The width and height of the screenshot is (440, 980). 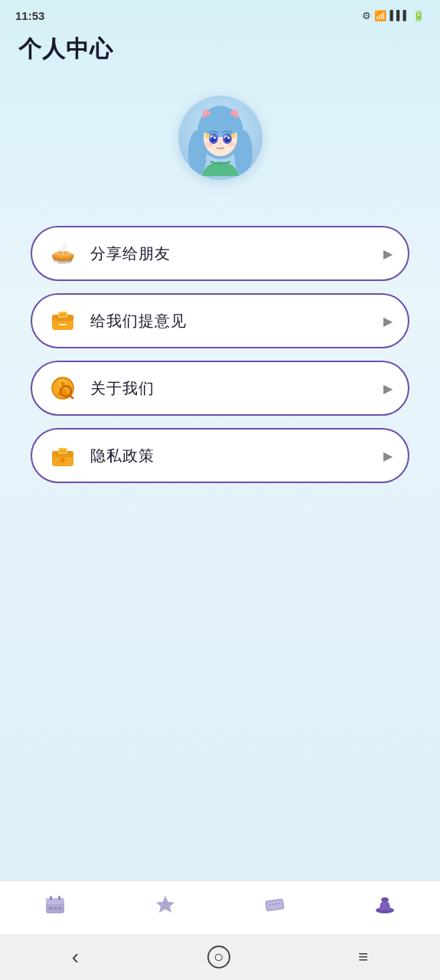 I want to click on about-arrow: ▶, so click(x=388, y=389).